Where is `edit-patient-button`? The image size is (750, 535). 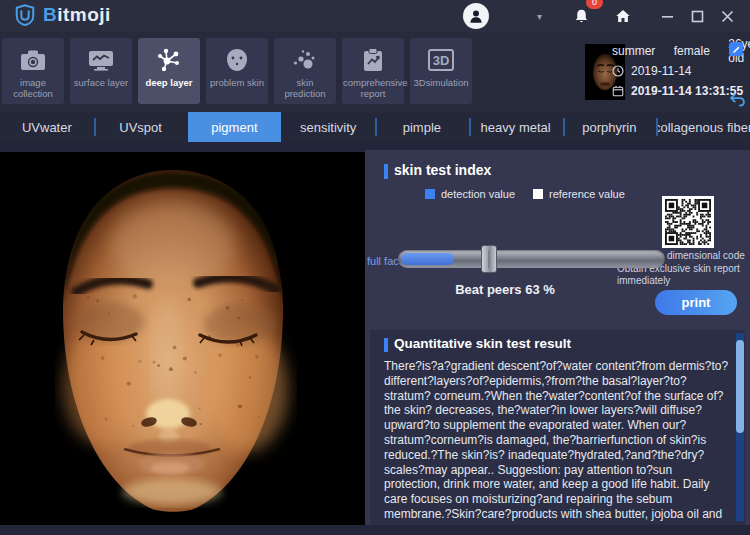
edit-patient-button is located at coordinates (736, 49).